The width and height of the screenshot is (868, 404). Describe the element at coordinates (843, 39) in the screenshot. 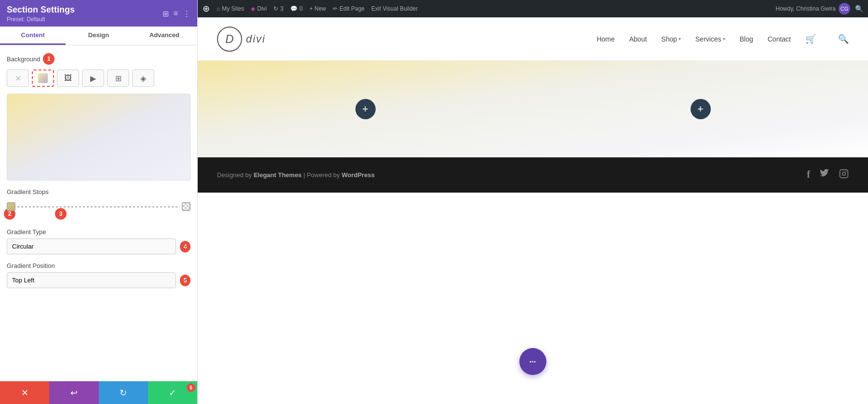

I see `nav-search-icon: 🔍` at that location.